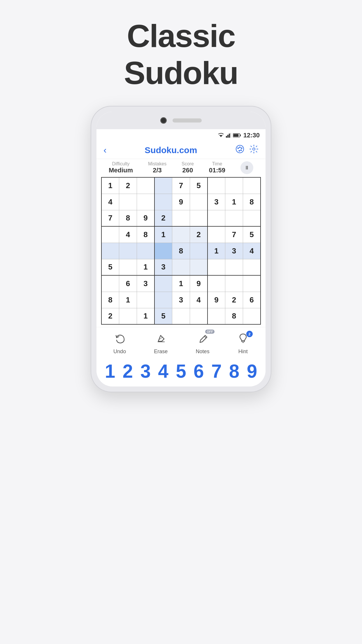 Image resolution: width=362 pixels, height=644 pixels. What do you see at coordinates (145, 371) in the screenshot?
I see `numpad-button-3: 3` at bounding box center [145, 371].